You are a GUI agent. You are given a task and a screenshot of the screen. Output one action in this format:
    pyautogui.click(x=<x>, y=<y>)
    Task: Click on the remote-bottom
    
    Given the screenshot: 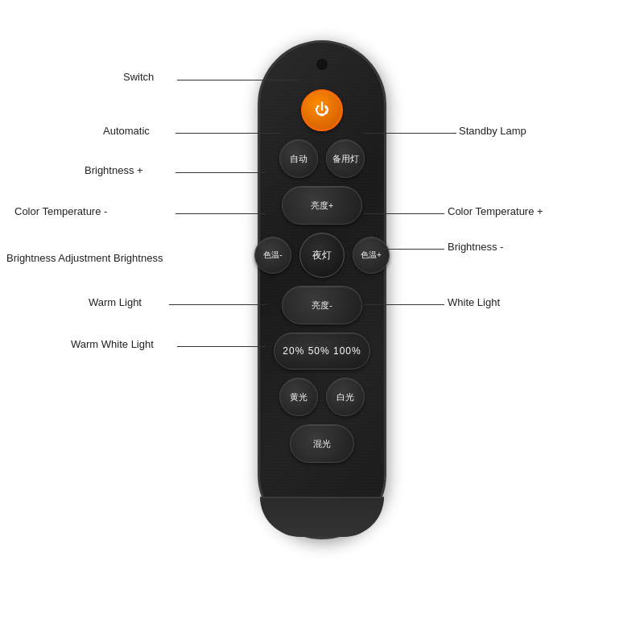 What is the action you would take?
    pyautogui.click(x=322, y=517)
    